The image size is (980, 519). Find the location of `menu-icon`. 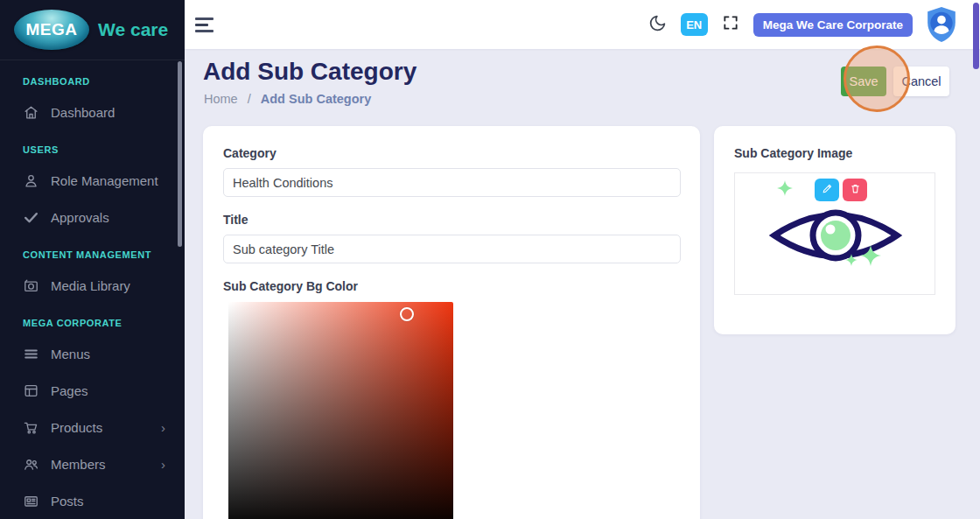

menu-icon is located at coordinates (31, 354).